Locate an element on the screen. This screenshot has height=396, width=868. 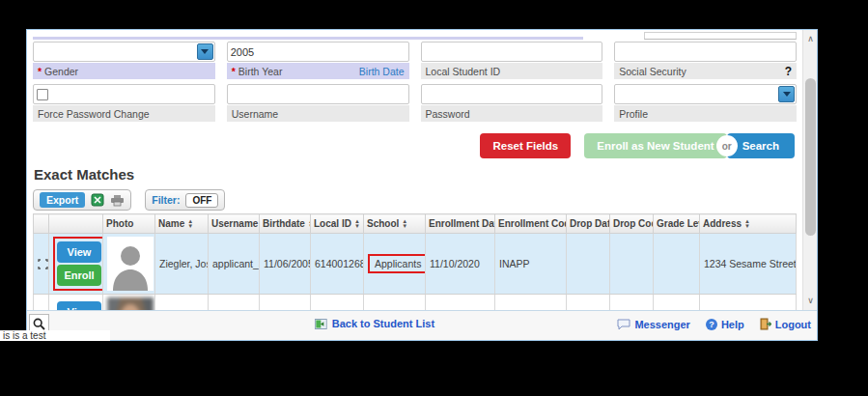
avatar-placeholder is located at coordinates (130, 264).